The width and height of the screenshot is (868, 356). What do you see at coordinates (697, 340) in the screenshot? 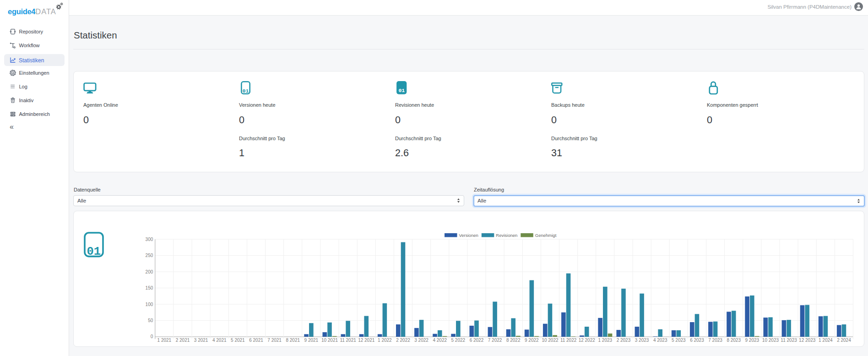
I see `svg-text: 6 2023` at bounding box center [697, 340].